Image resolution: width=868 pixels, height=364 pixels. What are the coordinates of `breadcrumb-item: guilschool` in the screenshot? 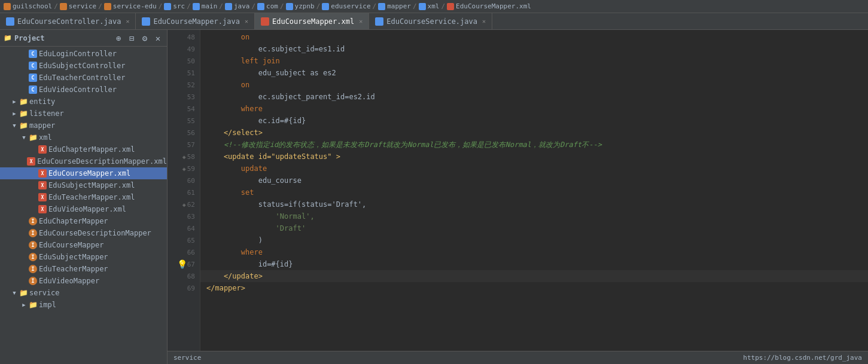 It's located at (28, 6).